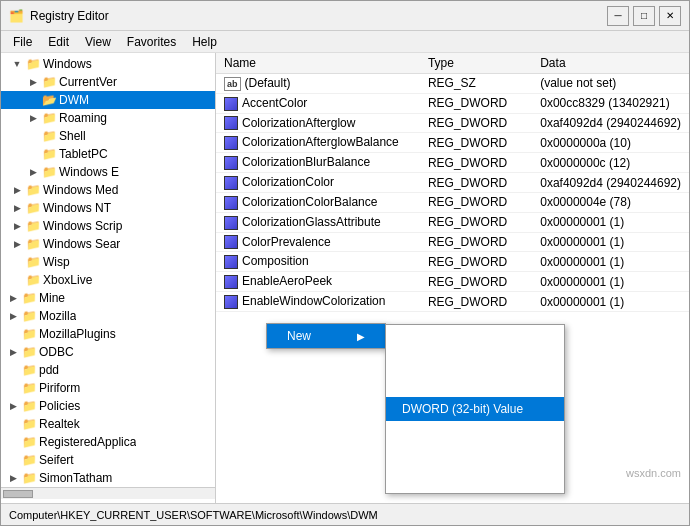 The height and width of the screenshot is (526, 690). Describe the element at coordinates (644, 16) in the screenshot. I see `maximize-button: □` at that location.